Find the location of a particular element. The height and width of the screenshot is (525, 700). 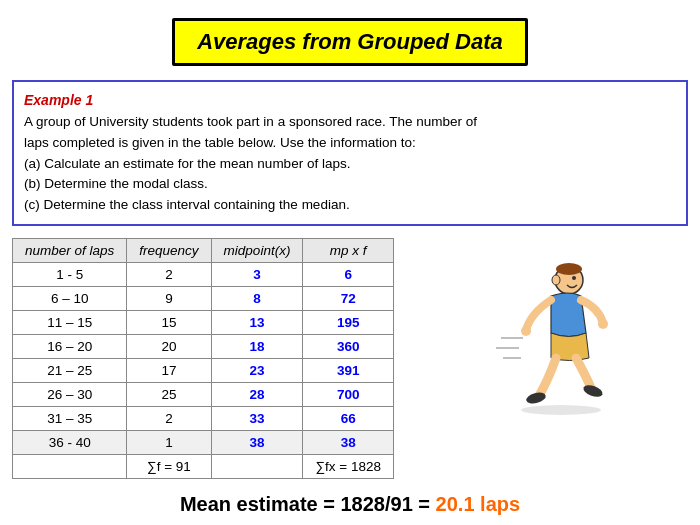

cell-freq: 1 is located at coordinates (169, 443).